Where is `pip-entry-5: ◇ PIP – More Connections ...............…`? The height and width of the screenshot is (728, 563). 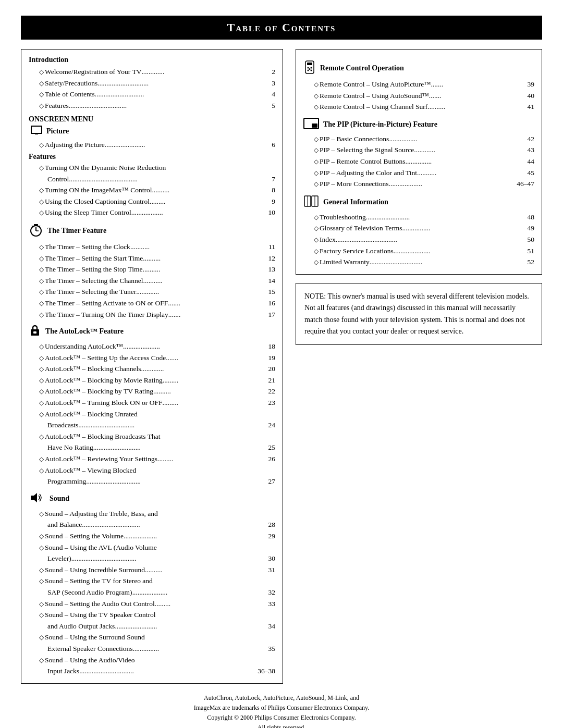
pip-entry-5: ◇ PIP – More Connections ...............… is located at coordinates (419, 184).